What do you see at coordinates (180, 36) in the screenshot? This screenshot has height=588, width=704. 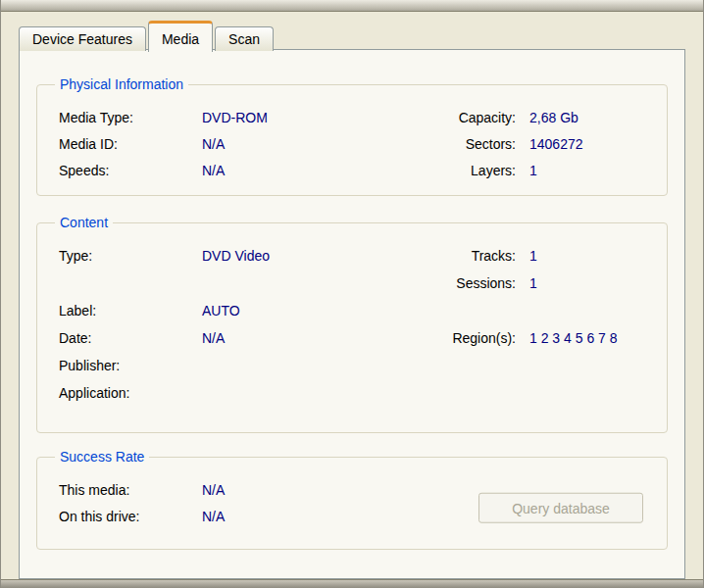 I see `tab-media: Media` at bounding box center [180, 36].